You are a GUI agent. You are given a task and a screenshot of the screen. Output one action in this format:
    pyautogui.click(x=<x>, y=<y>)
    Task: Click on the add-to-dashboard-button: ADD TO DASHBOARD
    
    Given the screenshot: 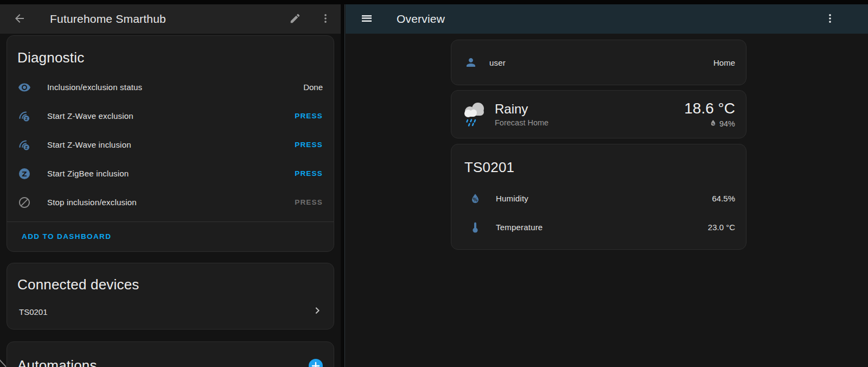 What is the action you would take?
    pyautogui.click(x=65, y=237)
    